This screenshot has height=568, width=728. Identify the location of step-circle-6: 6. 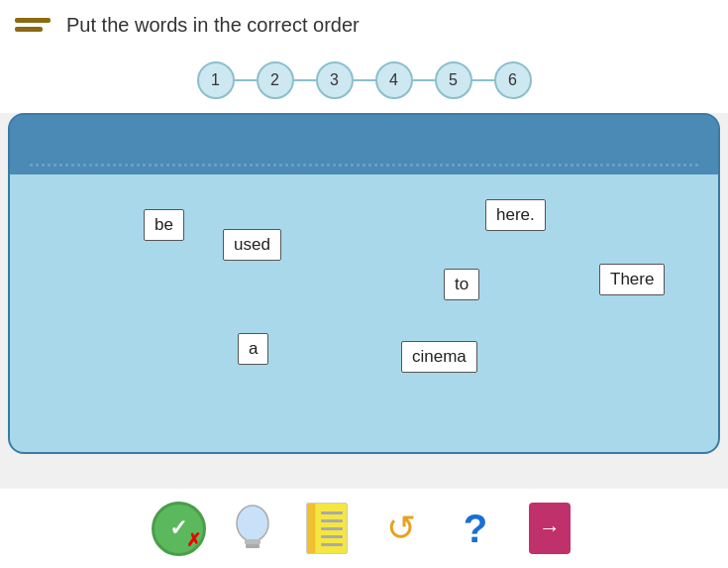
(513, 80).